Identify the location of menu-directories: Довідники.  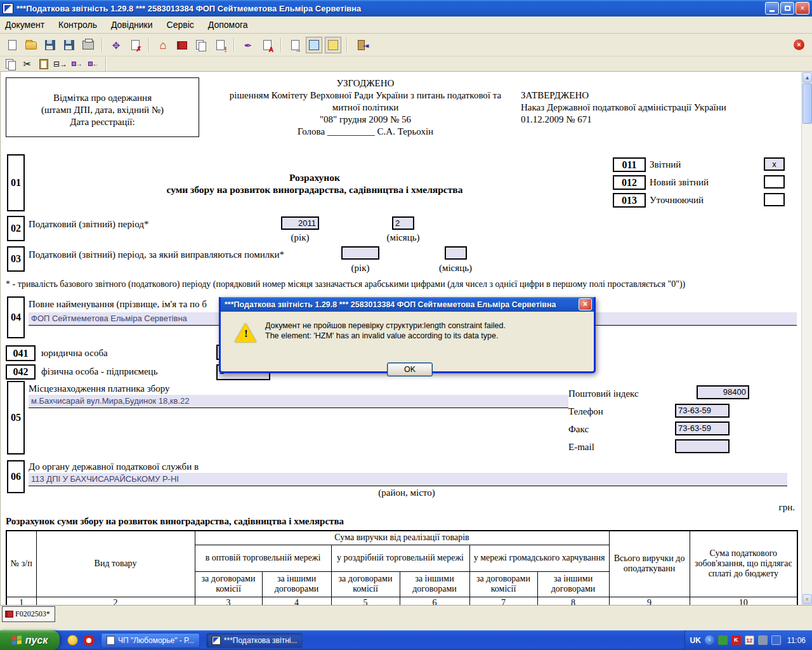
(132, 25).